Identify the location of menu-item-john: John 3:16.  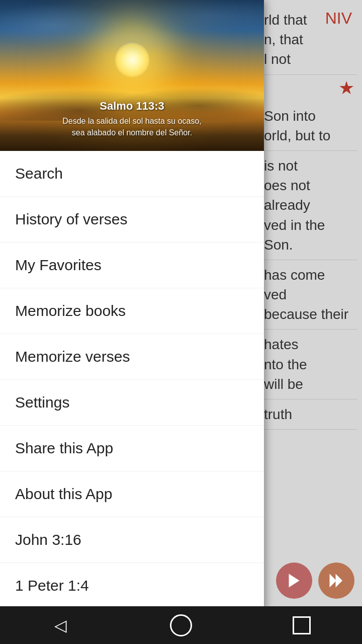
(132, 540).